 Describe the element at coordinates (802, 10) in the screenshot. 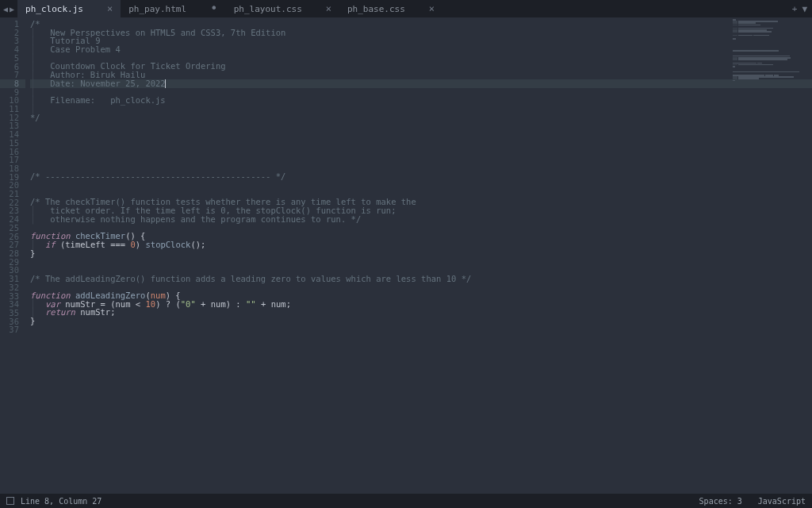

I see `tab-bar-right: + ▼` at that location.